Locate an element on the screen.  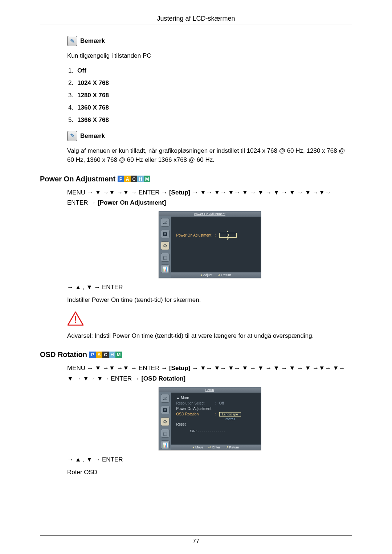
osd-titlebar: Setup is located at coordinates (210, 390).